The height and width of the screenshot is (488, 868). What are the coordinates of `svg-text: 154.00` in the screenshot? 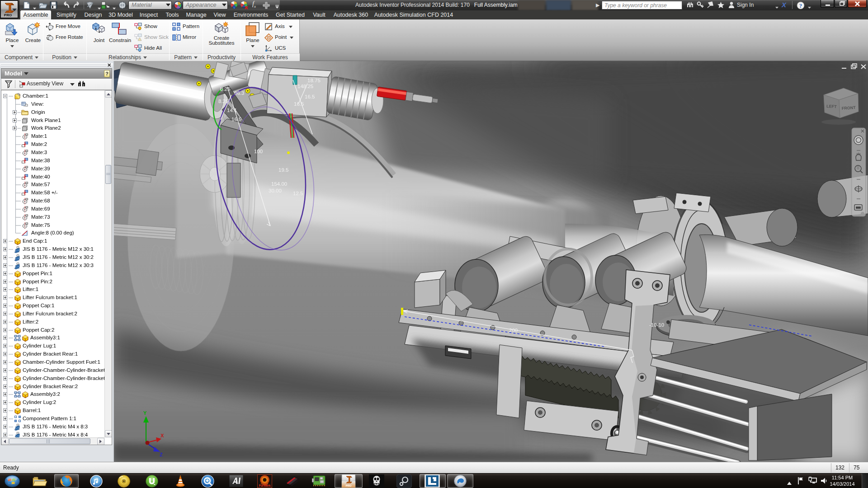 It's located at (279, 184).